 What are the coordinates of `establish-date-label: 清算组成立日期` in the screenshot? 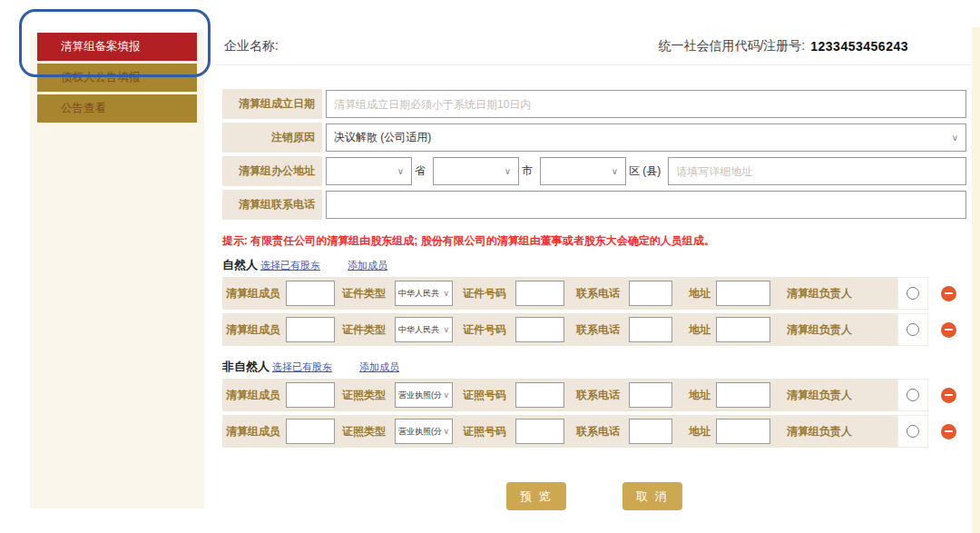 It's located at (272, 104).